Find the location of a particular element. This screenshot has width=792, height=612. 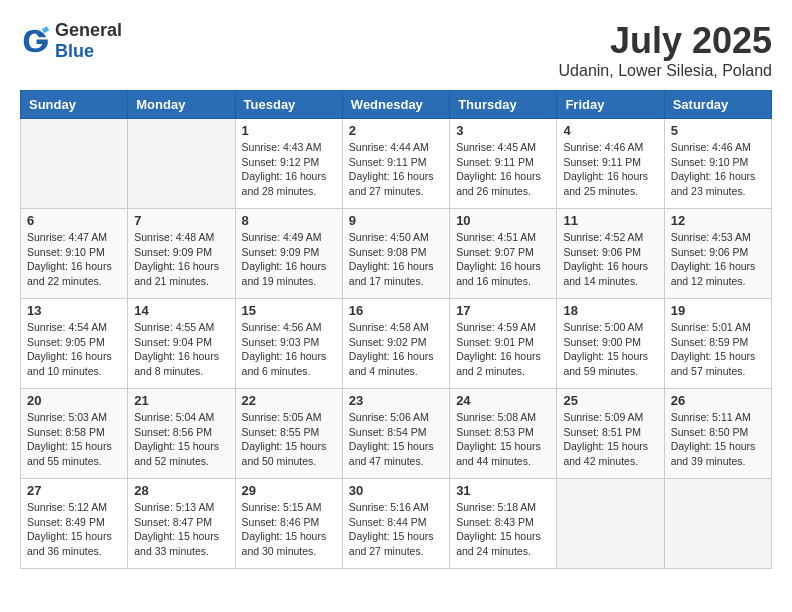

calendar-cell: 21Sunrise: 5:04 AM Sunset: 8:56 PM Dayli… is located at coordinates (182, 434).